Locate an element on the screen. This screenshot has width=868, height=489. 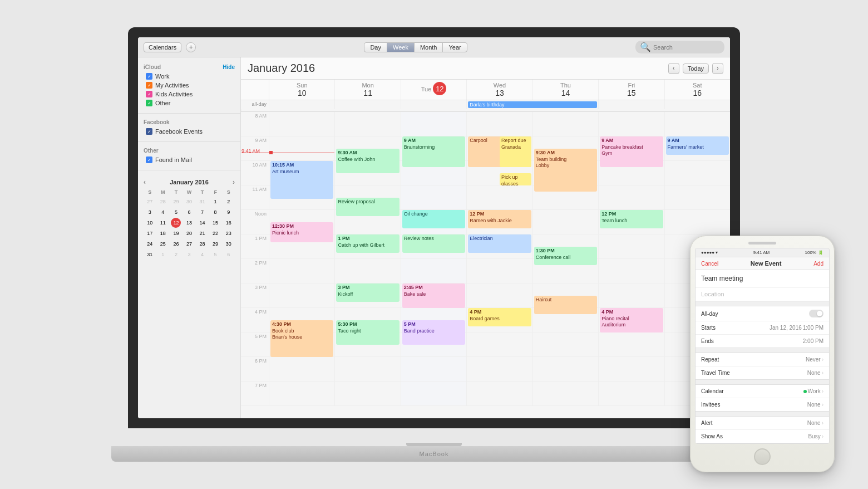
event-piano-recital: 4 PM Piano recital Auditorium is located at coordinates (631, 320).